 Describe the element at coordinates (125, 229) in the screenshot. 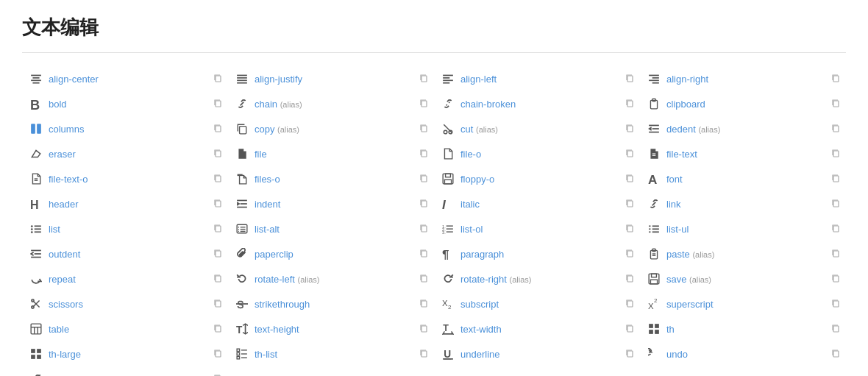

I see `list-item: list` at that location.